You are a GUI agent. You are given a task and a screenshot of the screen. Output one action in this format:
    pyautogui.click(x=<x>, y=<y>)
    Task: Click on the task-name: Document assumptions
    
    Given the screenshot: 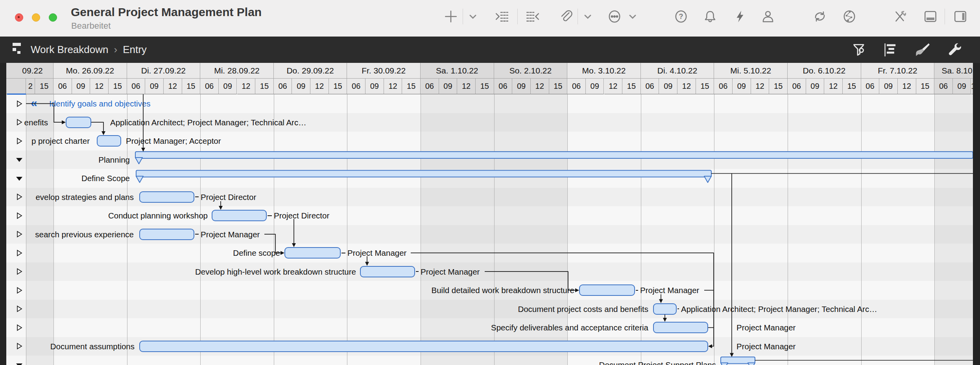 What is the action you would take?
    pyautogui.click(x=92, y=347)
    